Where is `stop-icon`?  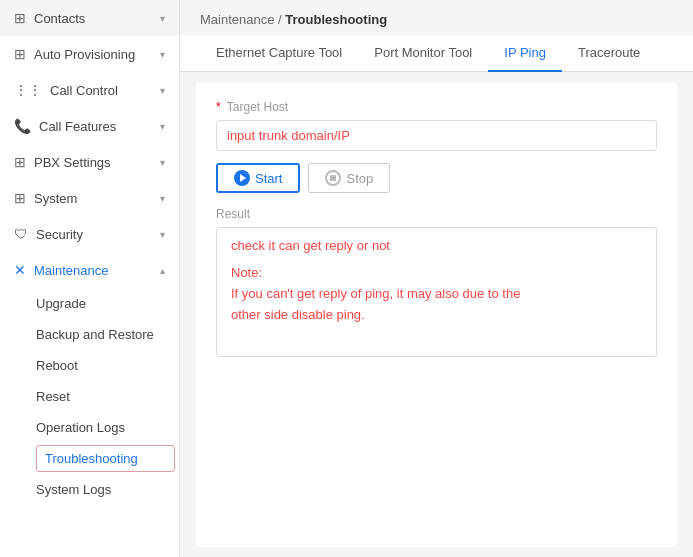 stop-icon is located at coordinates (333, 178).